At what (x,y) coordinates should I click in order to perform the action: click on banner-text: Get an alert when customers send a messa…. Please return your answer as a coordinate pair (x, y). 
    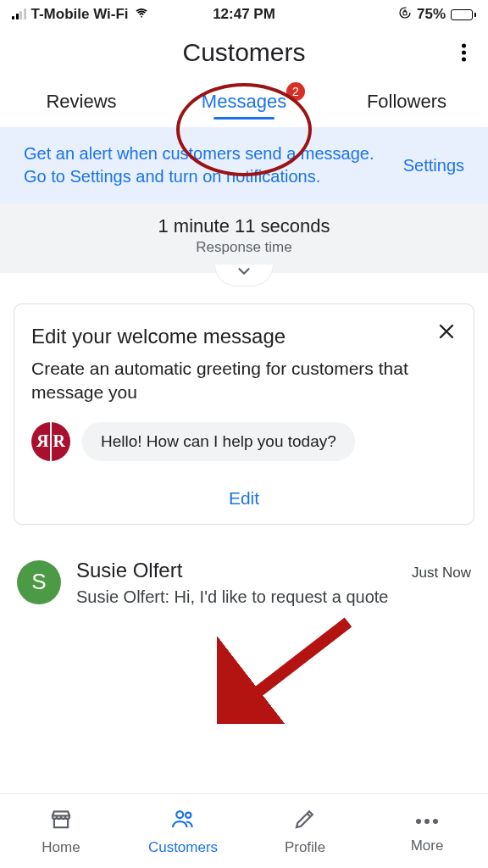
    Looking at the image, I should click on (203, 165).